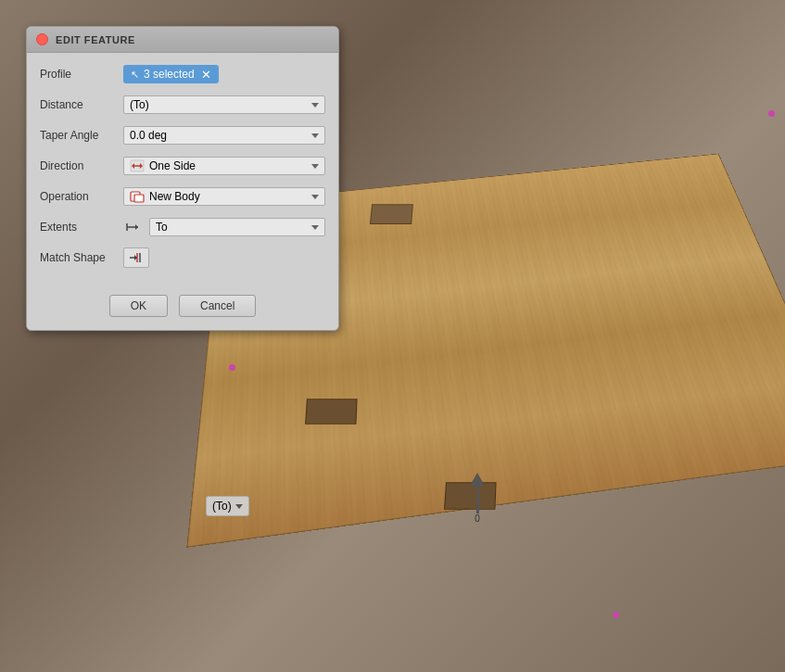 The width and height of the screenshot is (785, 672). What do you see at coordinates (217, 306) in the screenshot?
I see `cancel-button: Cancel` at bounding box center [217, 306].